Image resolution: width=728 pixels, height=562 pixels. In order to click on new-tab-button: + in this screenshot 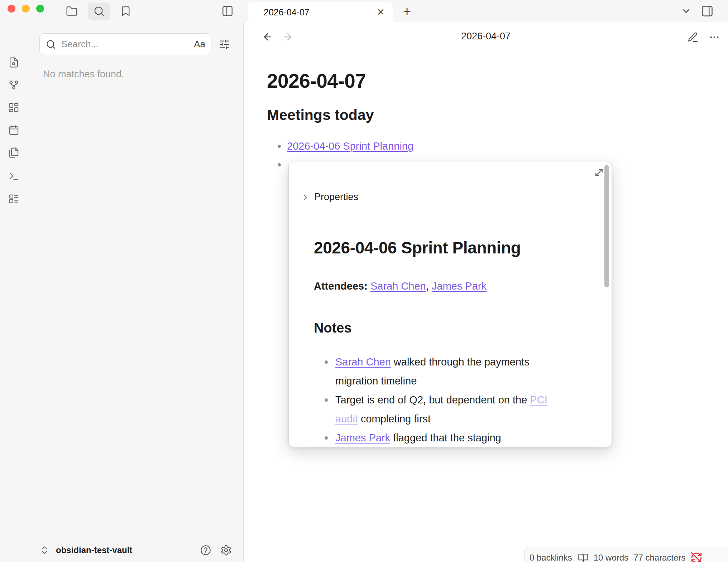, I will do `click(407, 11)`.